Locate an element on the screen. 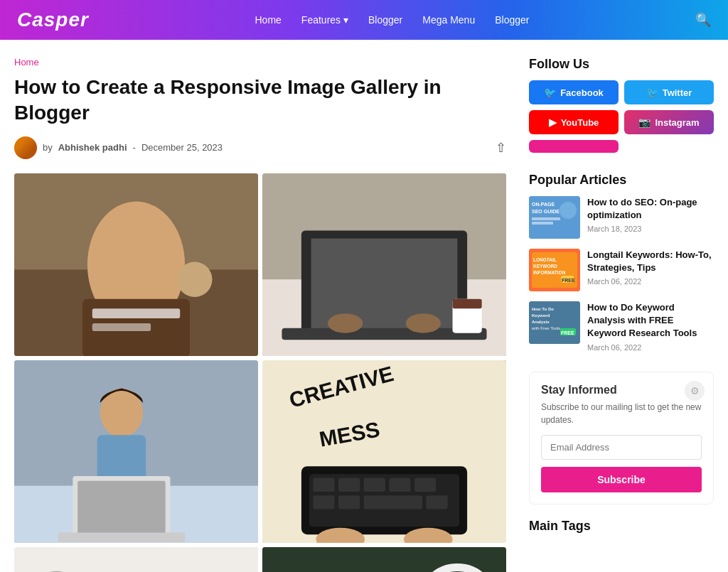 Image resolution: width=728 pixels, height=572 pixels. stay-informed-desc: Subscribe to our mailing list to get the… is located at coordinates (621, 414).